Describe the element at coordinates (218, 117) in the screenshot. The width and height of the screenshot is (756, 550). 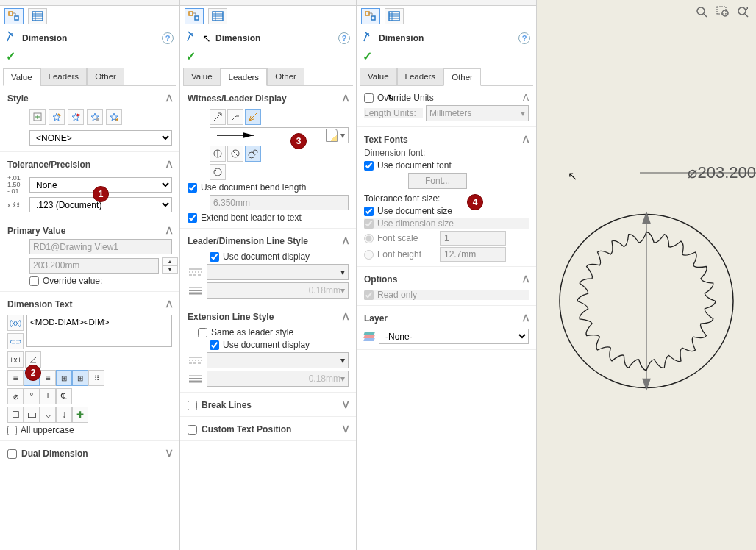
I see `leader-type1-button` at that location.